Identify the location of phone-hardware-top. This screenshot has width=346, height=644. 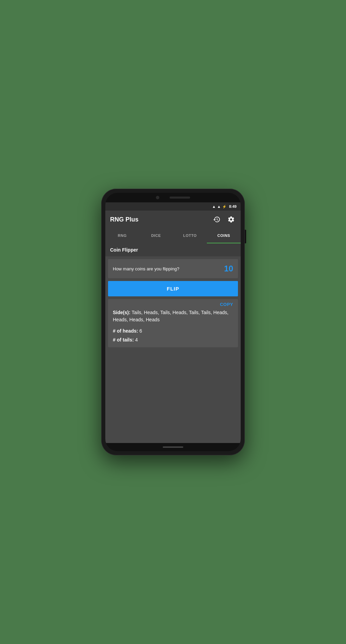
(173, 198).